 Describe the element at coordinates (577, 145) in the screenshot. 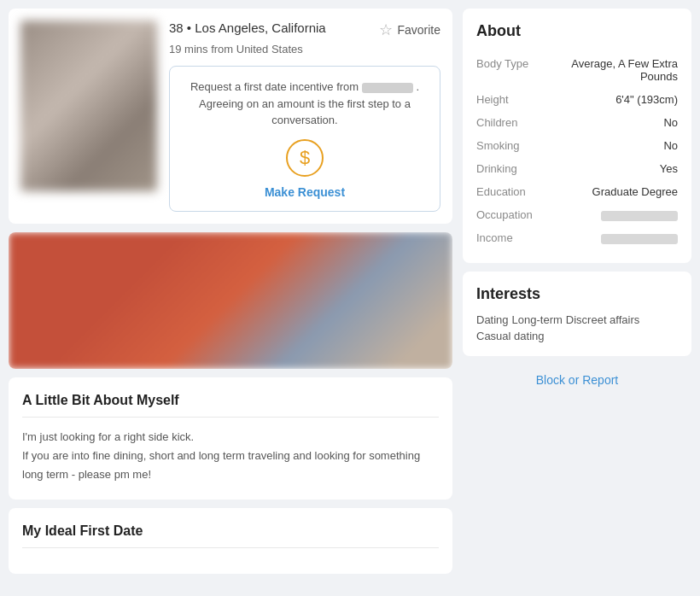

I see `about-row-smoking: Smoking No` at that location.